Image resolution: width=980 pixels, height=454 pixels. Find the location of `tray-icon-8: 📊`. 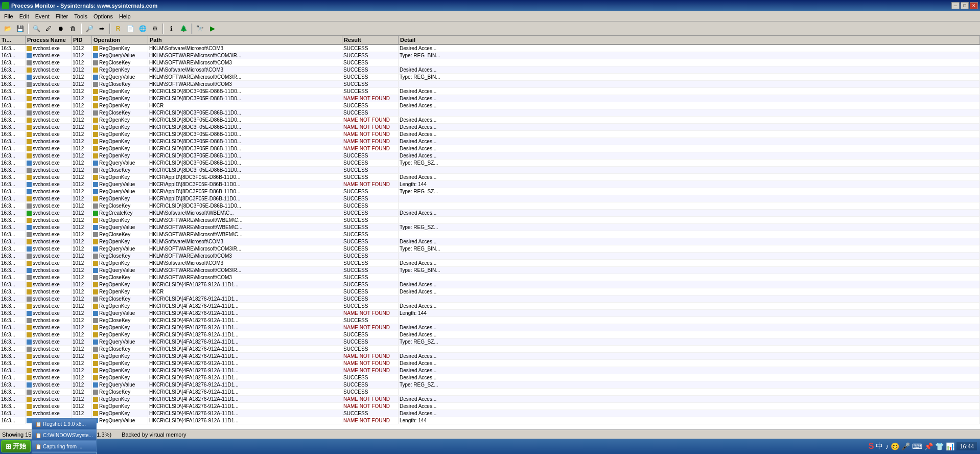

tray-icon-8: 📊 is located at coordinates (950, 446).